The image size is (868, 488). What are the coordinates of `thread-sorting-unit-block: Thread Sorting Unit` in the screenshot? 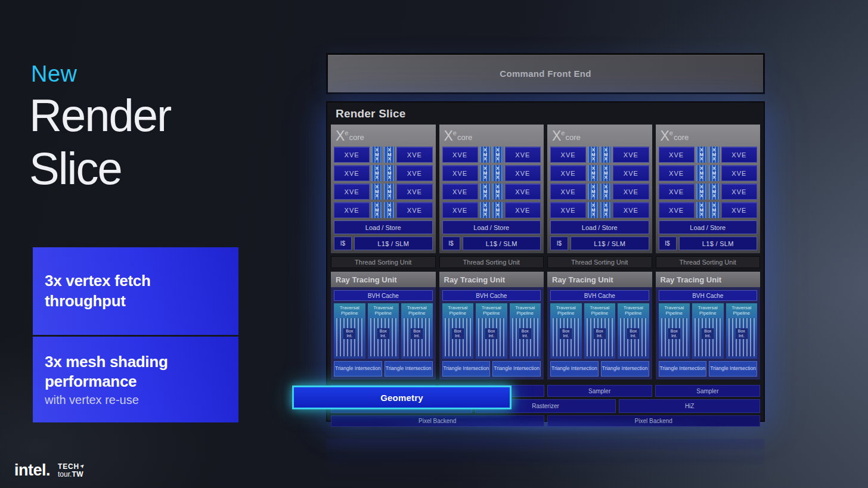 It's located at (600, 262).